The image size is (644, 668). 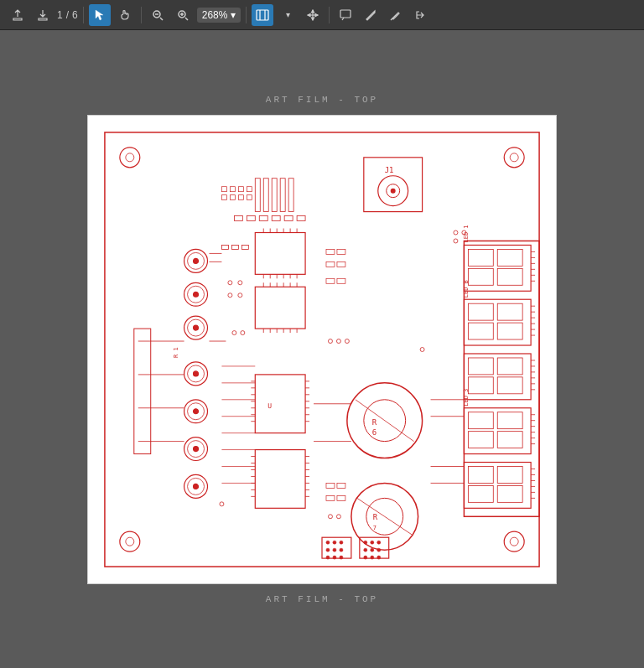 I want to click on fit-page-button, so click(x=262, y=15).